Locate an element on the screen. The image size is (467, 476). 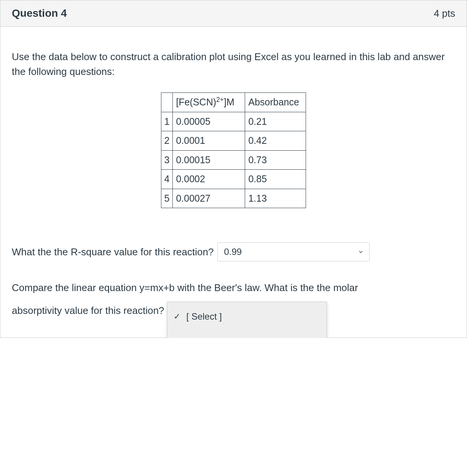
cell-concentration: 0.0001 is located at coordinates (209, 141).